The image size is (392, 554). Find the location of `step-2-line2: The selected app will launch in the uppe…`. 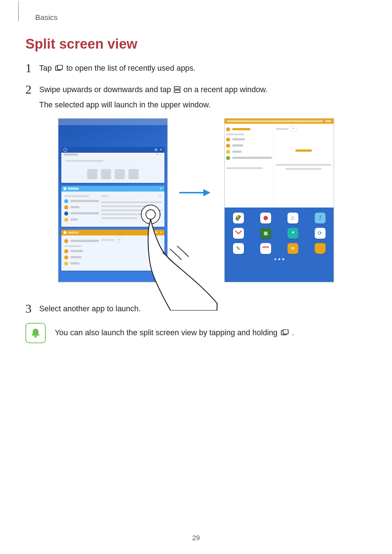

step-2-line2: The selected app will launch in the uppe… is located at coordinates (125, 105).